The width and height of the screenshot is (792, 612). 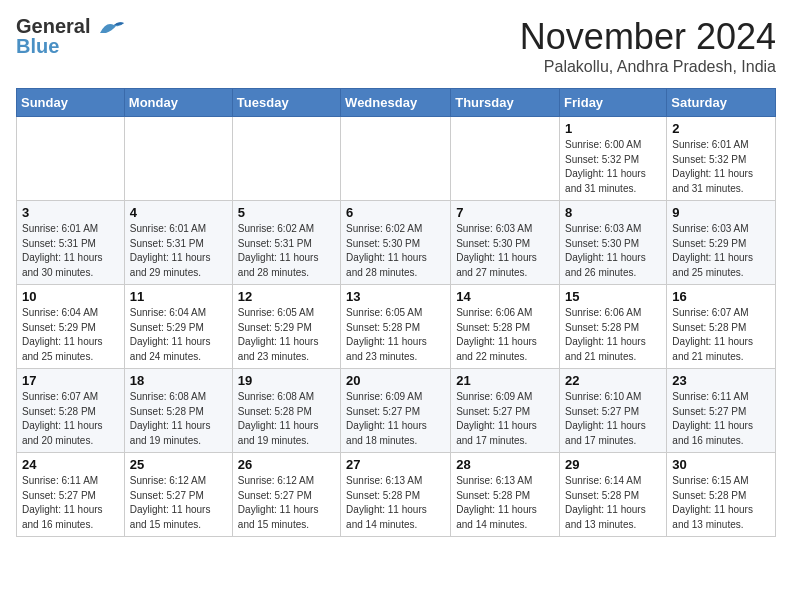 What do you see at coordinates (286, 380) in the screenshot?
I see `day-number: 19` at bounding box center [286, 380].